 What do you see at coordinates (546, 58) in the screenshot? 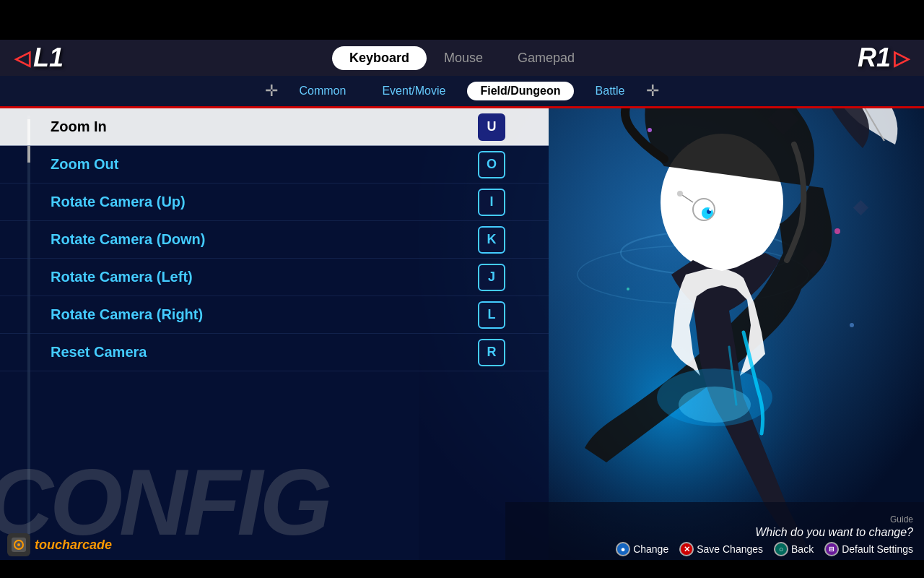
I see `tab-gamepad: Gamepad` at bounding box center [546, 58].